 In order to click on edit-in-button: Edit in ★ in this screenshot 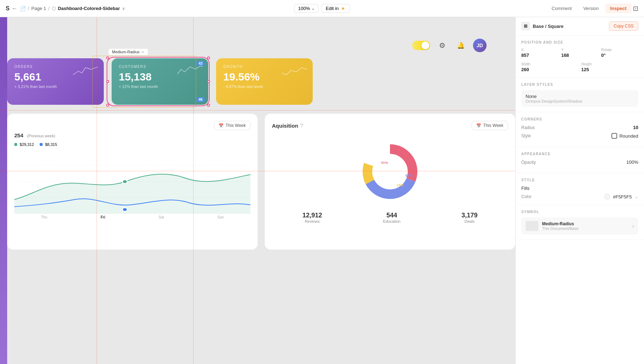, I will do `click(336, 9)`.